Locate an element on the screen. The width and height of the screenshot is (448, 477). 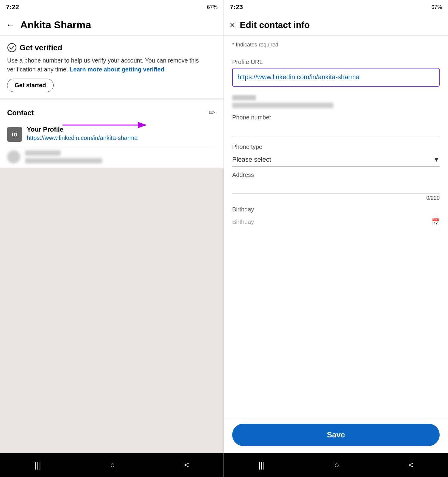
profile-url-label: Profile URL is located at coordinates (336, 62).